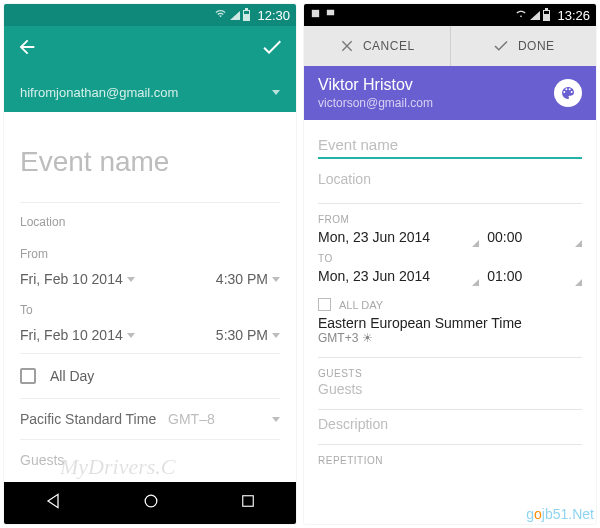 The image size is (600, 528). Describe the element at coordinates (248, 335) in the screenshot. I see `to-time-picker: 5:30 PM` at that location.